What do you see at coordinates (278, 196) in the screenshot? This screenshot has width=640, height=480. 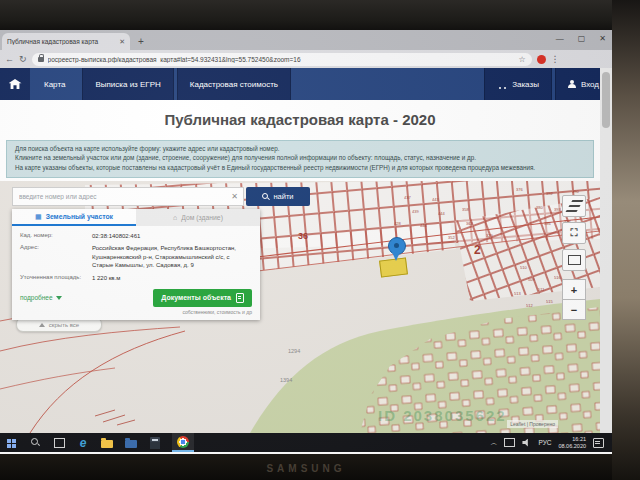 I see `find-button: найти` at bounding box center [278, 196].